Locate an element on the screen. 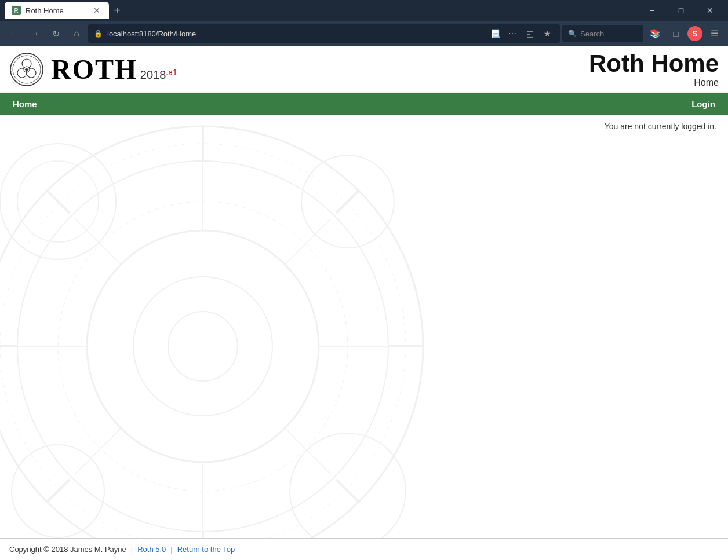  browser-tab: R Roth Home ✕ is located at coordinates (57, 10).